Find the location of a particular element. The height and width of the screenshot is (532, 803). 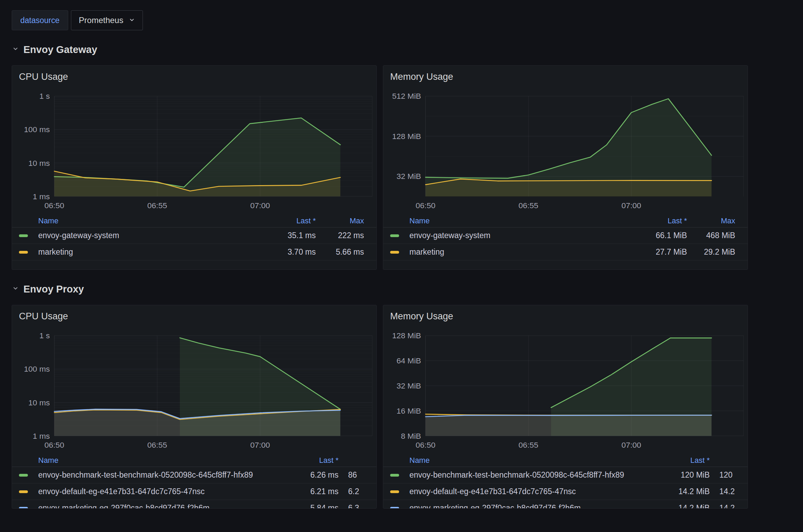

y-axis-tick-label: 1 ms is located at coordinates (41, 436).